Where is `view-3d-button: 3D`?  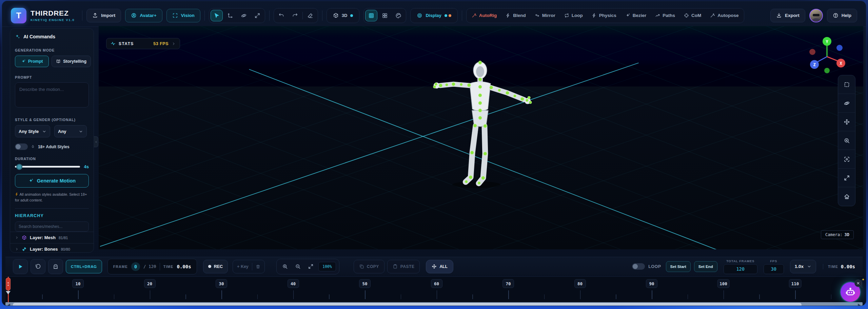
view-3d-button: 3D is located at coordinates (343, 16).